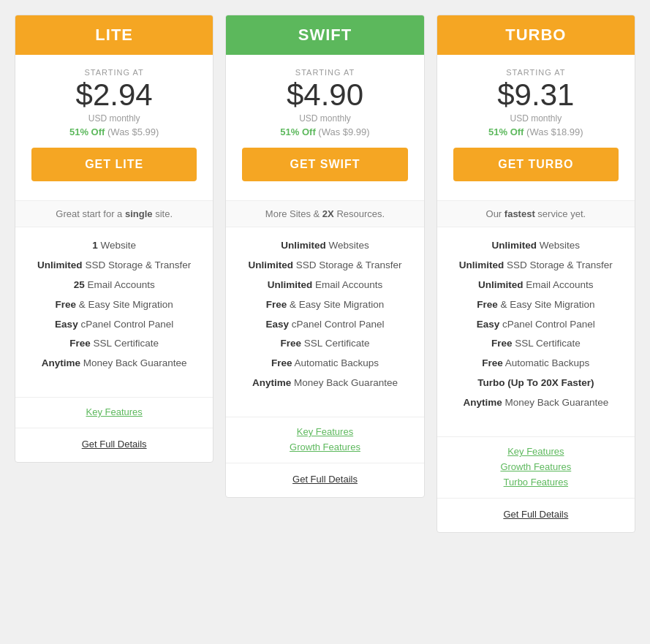 This screenshot has width=650, height=644. What do you see at coordinates (325, 132) in the screenshot?
I see `discount-swift: 51% Off (Was $9.99)` at bounding box center [325, 132].